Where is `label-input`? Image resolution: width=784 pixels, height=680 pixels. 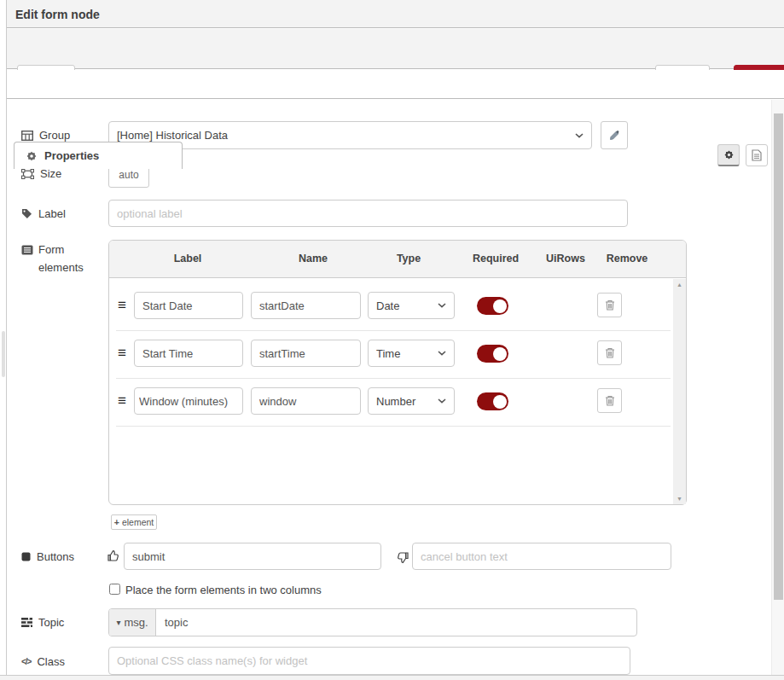
label-input is located at coordinates (369, 213).